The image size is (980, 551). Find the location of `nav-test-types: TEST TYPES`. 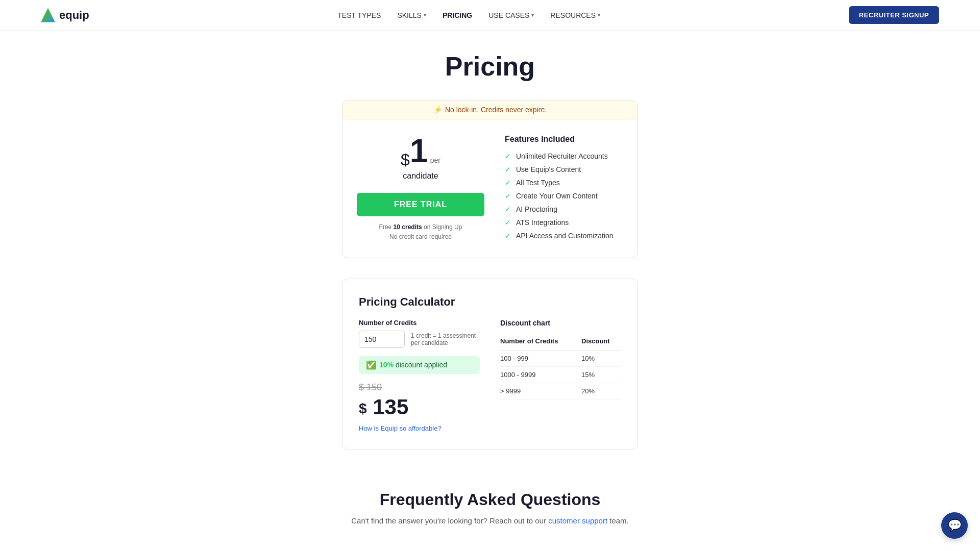

nav-test-types: TEST TYPES is located at coordinates (359, 15).